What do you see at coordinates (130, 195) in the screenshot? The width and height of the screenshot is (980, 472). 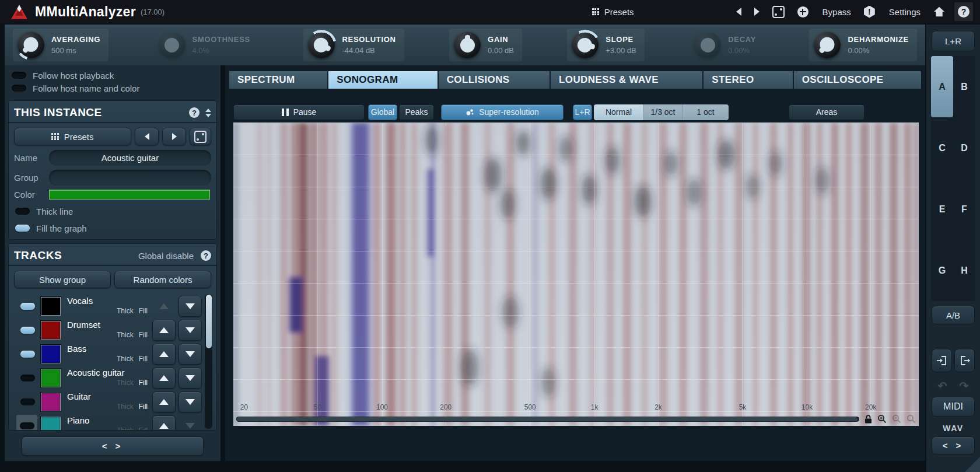 I see `color-swatch-bar` at bounding box center [130, 195].